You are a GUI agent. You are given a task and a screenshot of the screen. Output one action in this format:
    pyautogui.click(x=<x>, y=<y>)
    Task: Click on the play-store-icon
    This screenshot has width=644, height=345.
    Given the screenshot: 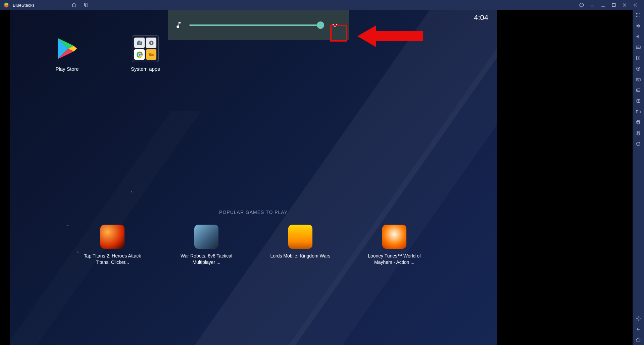 What is the action you would take?
    pyautogui.click(x=67, y=49)
    